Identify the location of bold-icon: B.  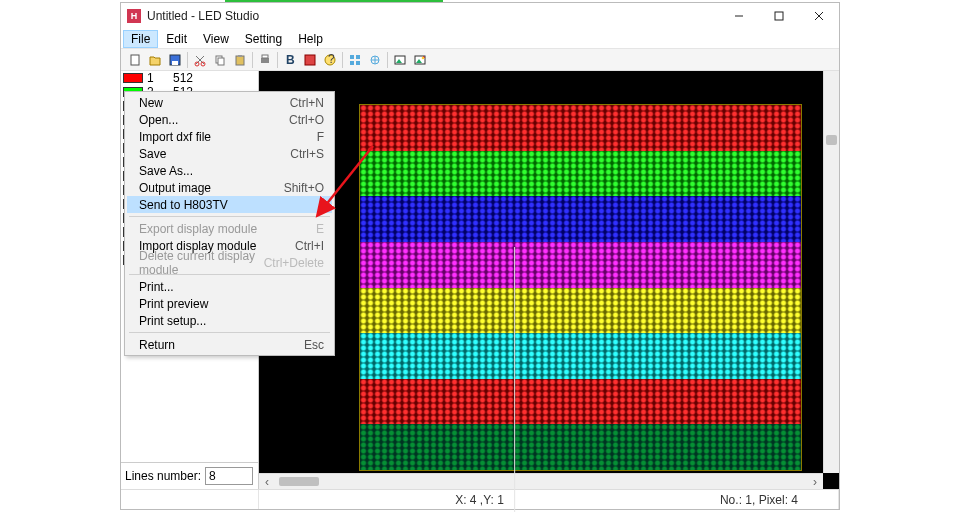
(290, 60).